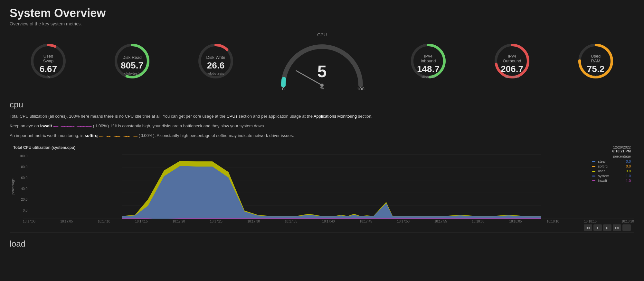 This screenshot has height=281, width=644. Describe the element at coordinates (611, 176) in the screenshot. I see `legend-item-system: system 1.0` at that location.